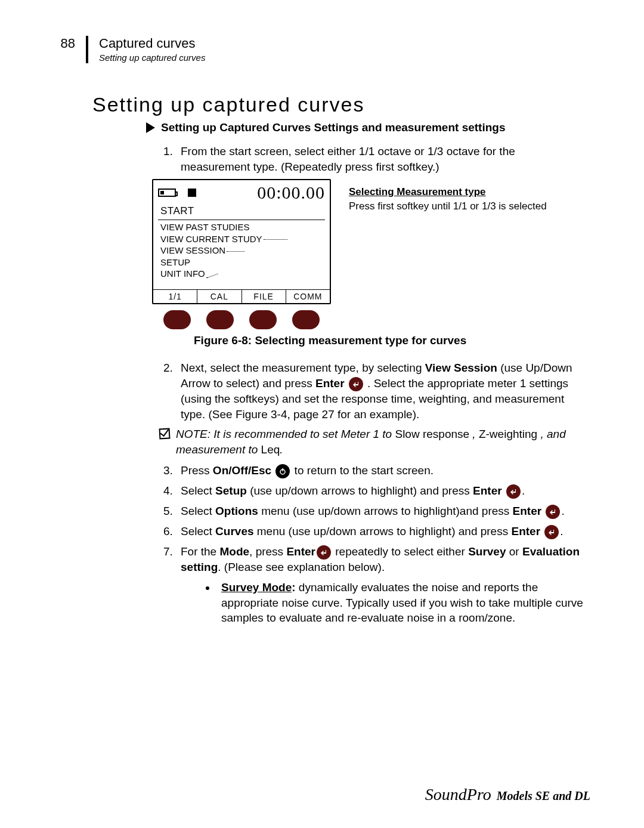 The image size is (644, 828). I want to click on device-screen: 00:00.00 START VIEW PAST STUDIES VIEW CU…, so click(242, 242).